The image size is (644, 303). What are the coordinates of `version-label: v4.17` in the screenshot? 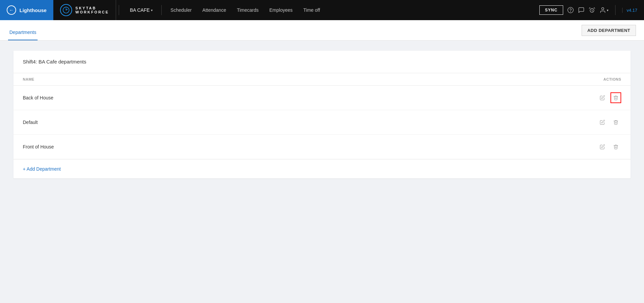 It's located at (630, 10).